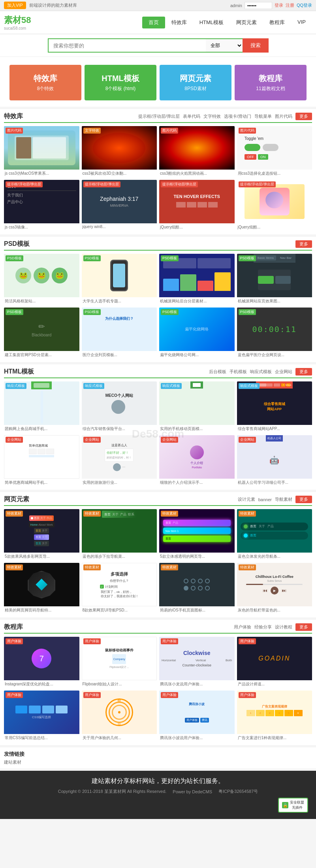 The image size is (316, 868). What do you see at coordinates (158, 245) in the screenshot?
I see `psd-header: PSD模板 更多` at bounding box center [158, 245].